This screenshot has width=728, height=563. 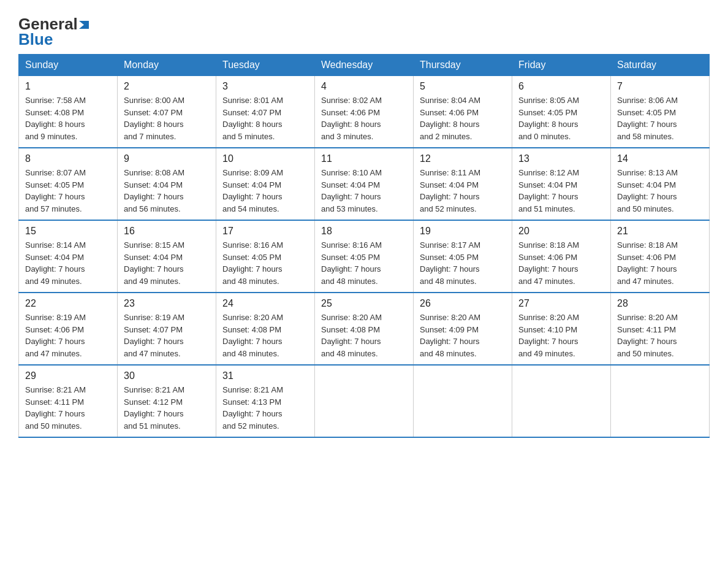 What do you see at coordinates (463, 65) in the screenshot?
I see `weekday-header-thursday: Thursday` at bounding box center [463, 65].